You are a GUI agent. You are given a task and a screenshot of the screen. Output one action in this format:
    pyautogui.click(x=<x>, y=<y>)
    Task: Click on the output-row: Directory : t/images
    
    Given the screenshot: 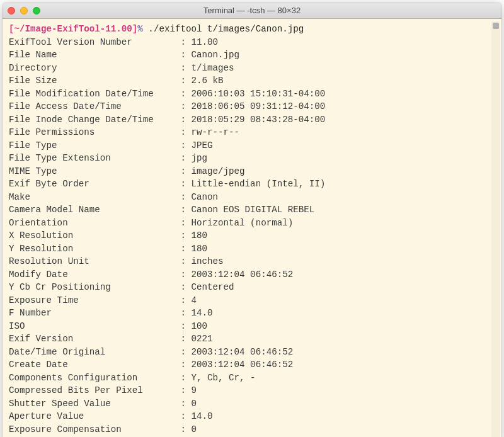 What is the action you would take?
    pyautogui.click(x=252, y=68)
    